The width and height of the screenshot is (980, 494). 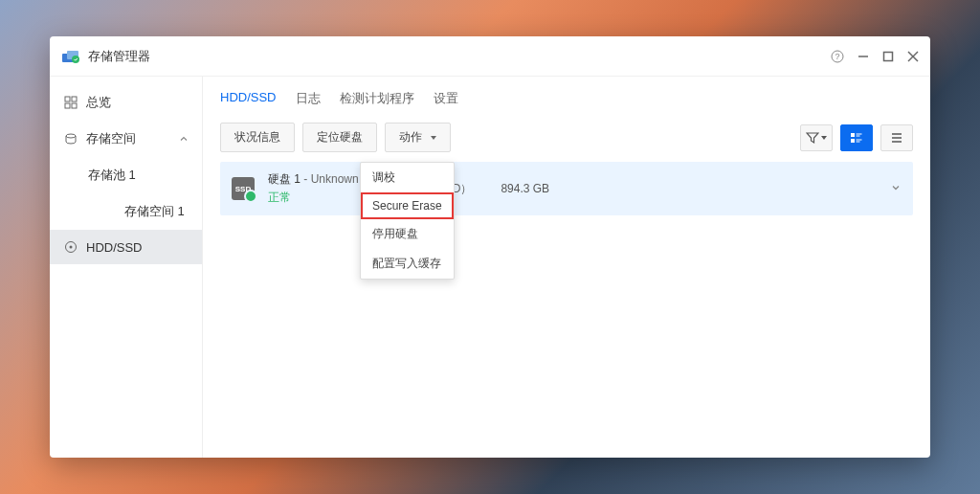 I want to click on ssd-icon: SSD, so click(x=243, y=189).